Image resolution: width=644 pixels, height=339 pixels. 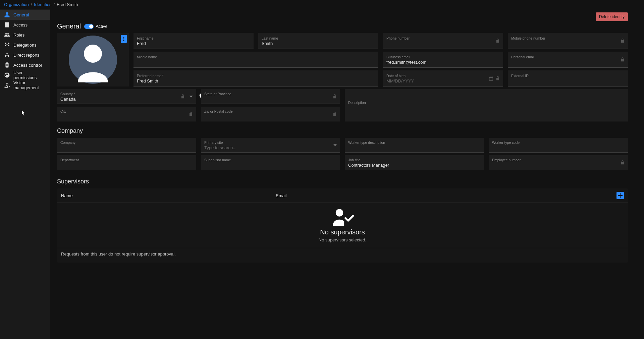 I want to click on delete-identity-button: Delete identity, so click(x=612, y=17).